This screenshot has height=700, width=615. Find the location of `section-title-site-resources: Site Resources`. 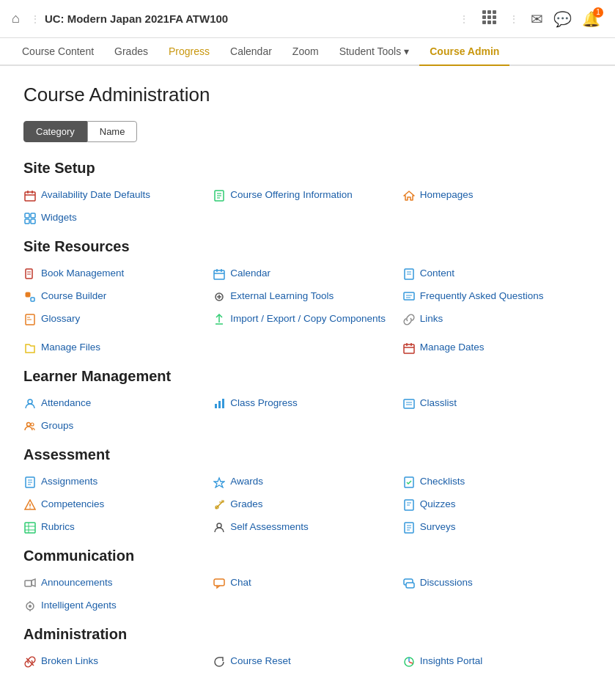

section-title-site-resources: Site Resources is located at coordinates (308, 246).